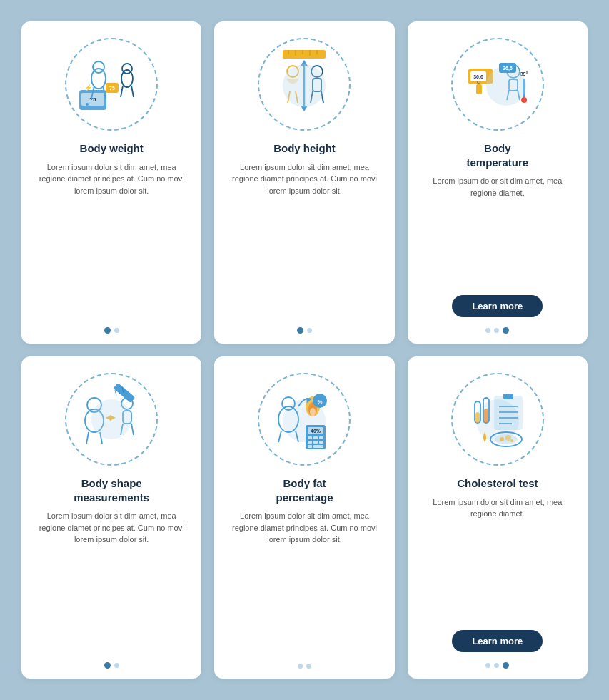 This screenshot has width=609, height=700. I want to click on card-body-weight: 75 ⚡ 75 Body weight Lorem ipsum dolor, so click(111, 183).